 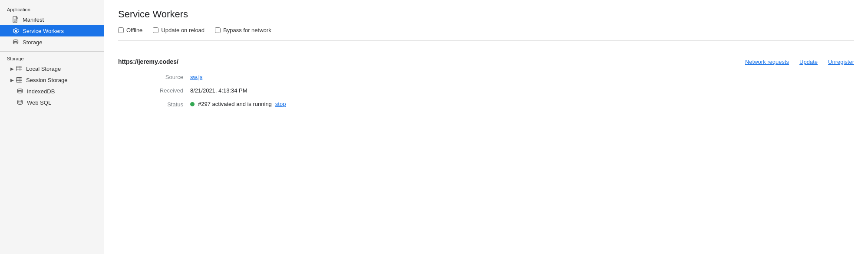 I want to click on status-dot, so click(x=192, y=104).